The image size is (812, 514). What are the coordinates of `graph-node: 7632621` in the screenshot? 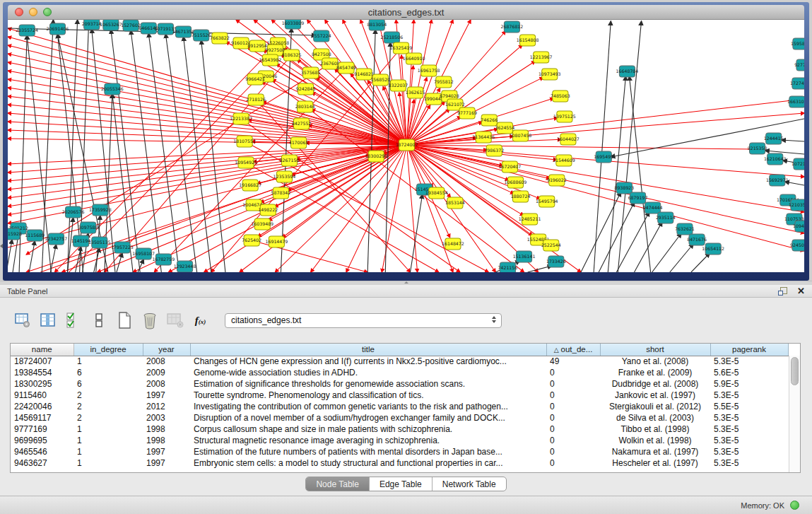 It's located at (685, 229).